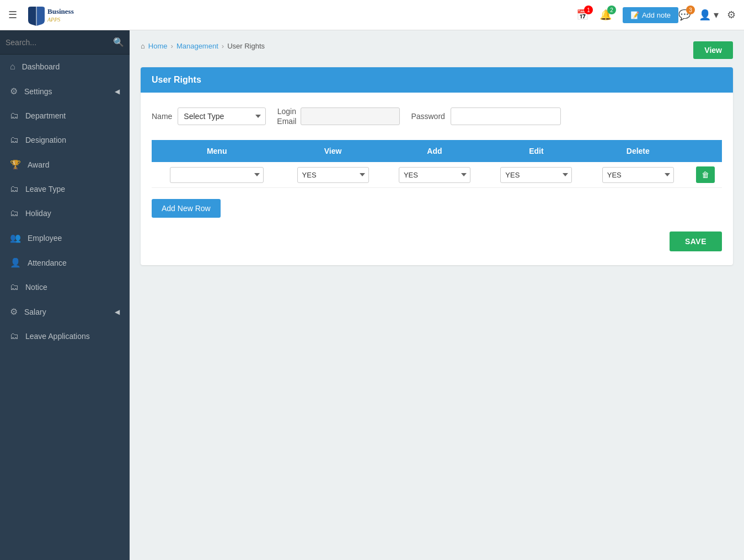 The image size is (744, 560). I want to click on gear-icon: ⚙, so click(731, 15).